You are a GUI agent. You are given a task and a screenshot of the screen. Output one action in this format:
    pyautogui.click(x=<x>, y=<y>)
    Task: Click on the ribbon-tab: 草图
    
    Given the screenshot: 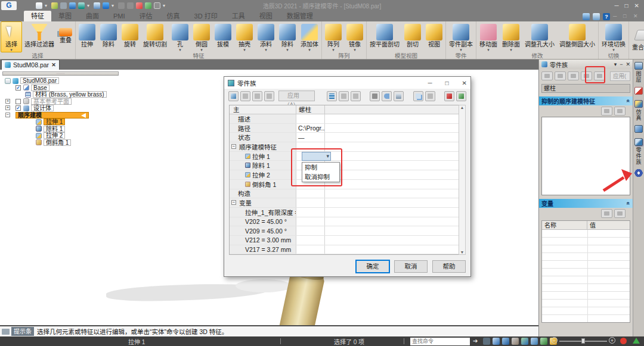 What is the action you would take?
    pyautogui.click(x=65, y=16)
    